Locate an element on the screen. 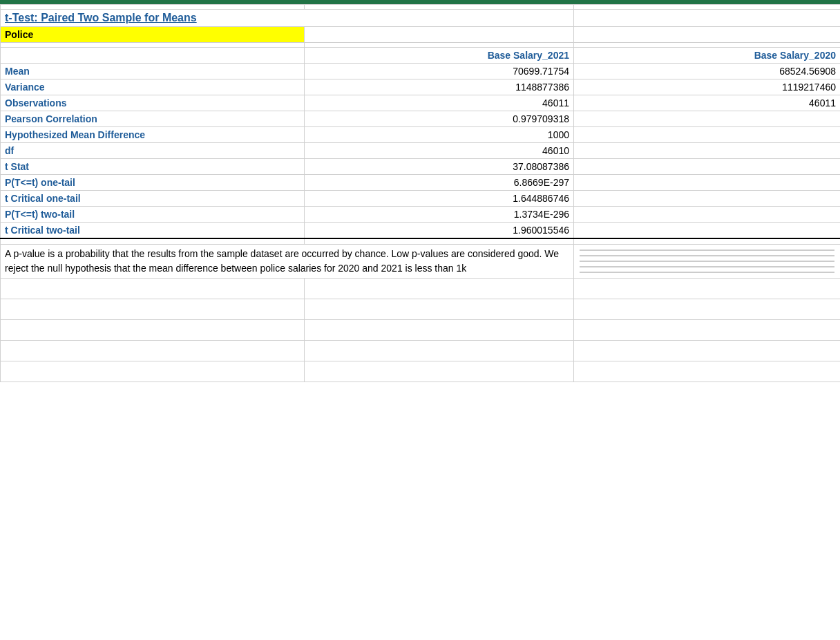 This screenshot has height=640, width=840. row-observations: Observations 46011 46011 is located at coordinates (421, 104).